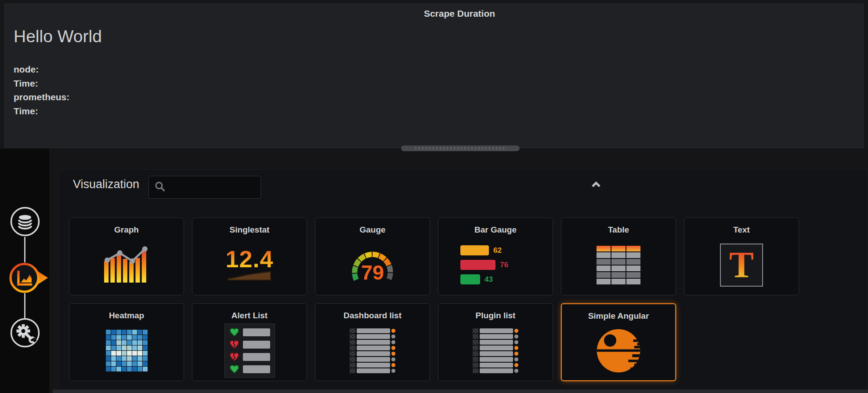 The image size is (868, 393). Describe the element at coordinates (460, 391) in the screenshot. I see `next-section-top-edge` at that location.